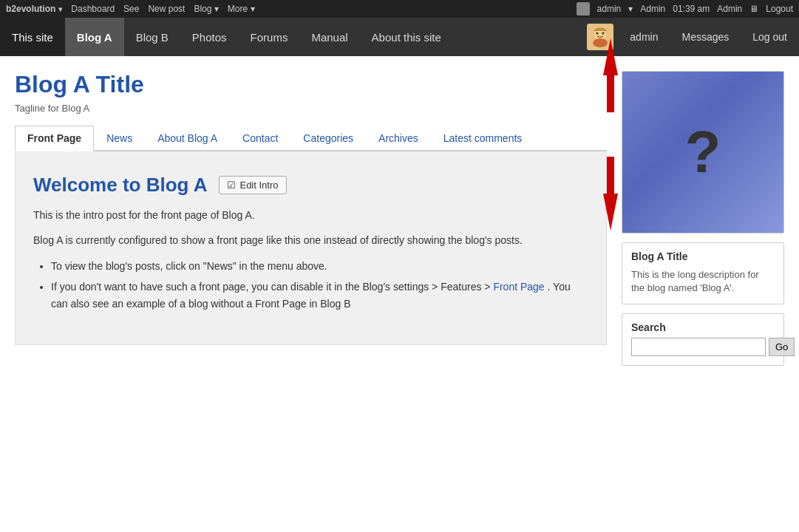 This screenshot has width=799, height=532. What do you see at coordinates (310, 84) in the screenshot?
I see `blog-title: Blog A Title` at bounding box center [310, 84].